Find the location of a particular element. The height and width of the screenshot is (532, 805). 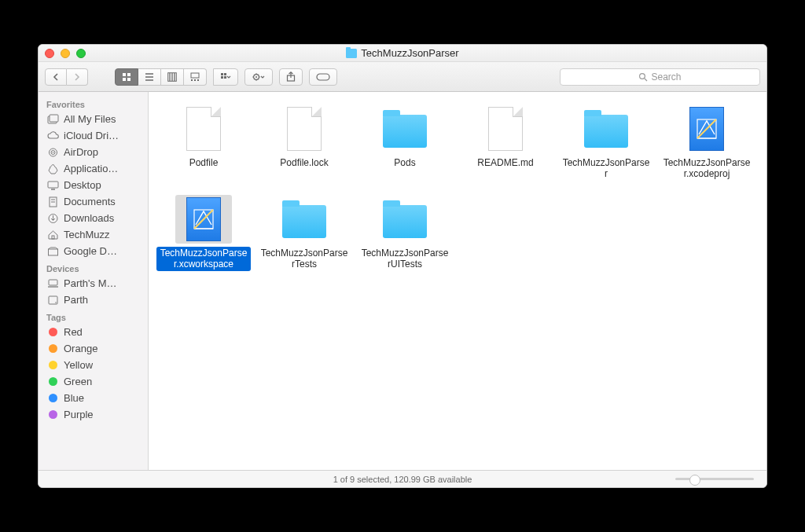

disk-icon is located at coordinates (53, 300).